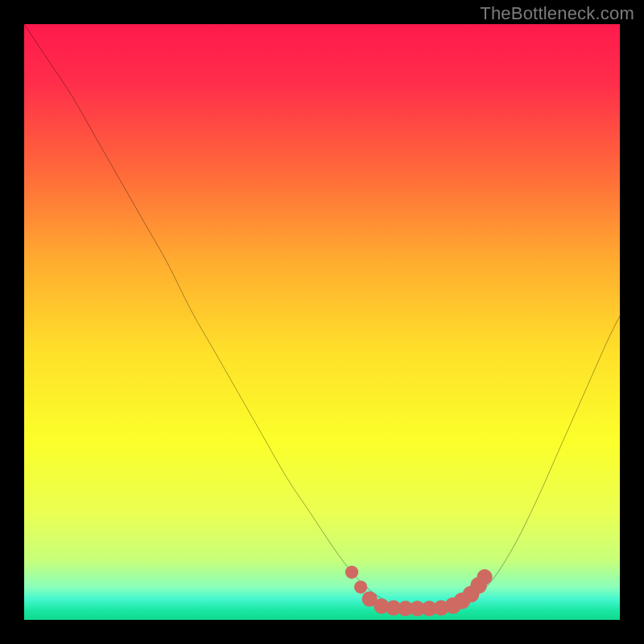  What do you see at coordinates (557, 14) in the screenshot?
I see `watermark-text: TheBottleneck.com` at bounding box center [557, 14].